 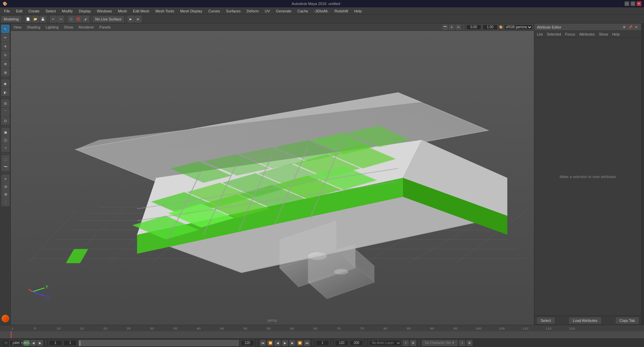 What do you see at coordinates (6, 202) in the screenshot?
I see `anim-layer-btn: ⋮` at bounding box center [6, 202].